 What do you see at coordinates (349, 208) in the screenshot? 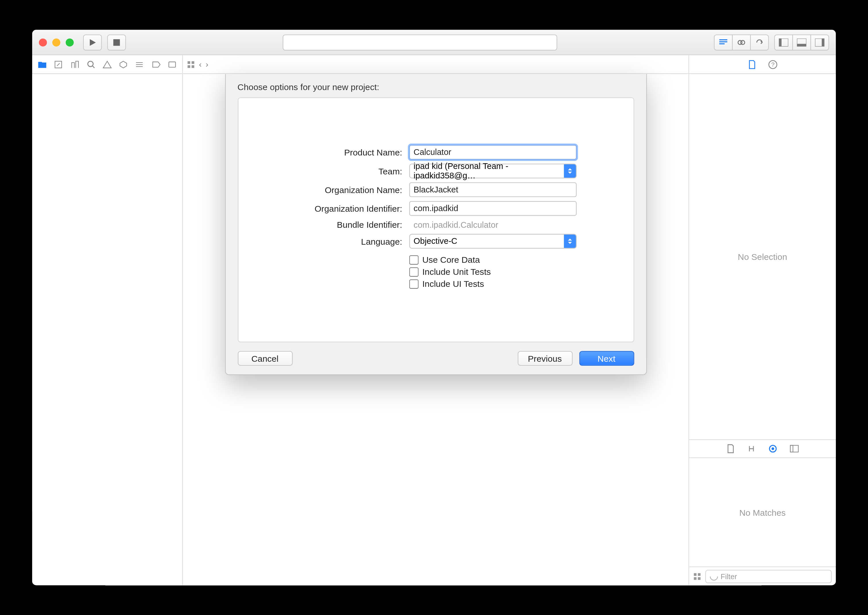
I see `organization-identifier-label: Organization Identifier:` at bounding box center [349, 208].